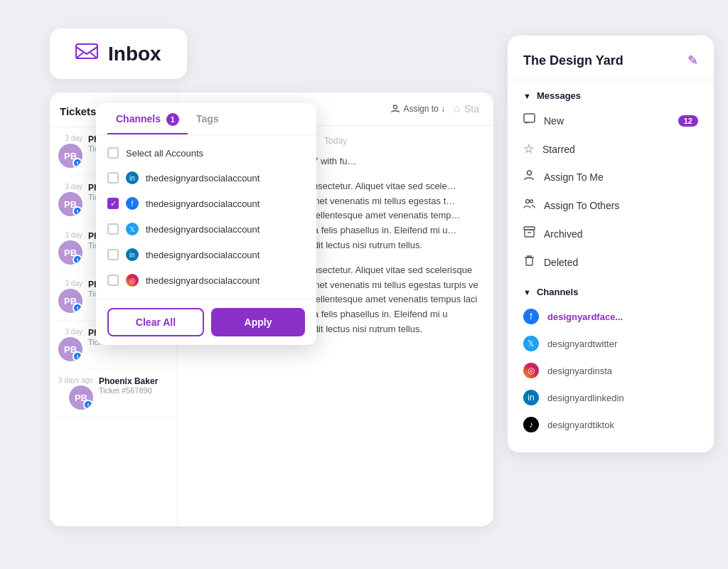  I want to click on channel-item-twitter: 𝕏 designyardtwitter, so click(611, 344).